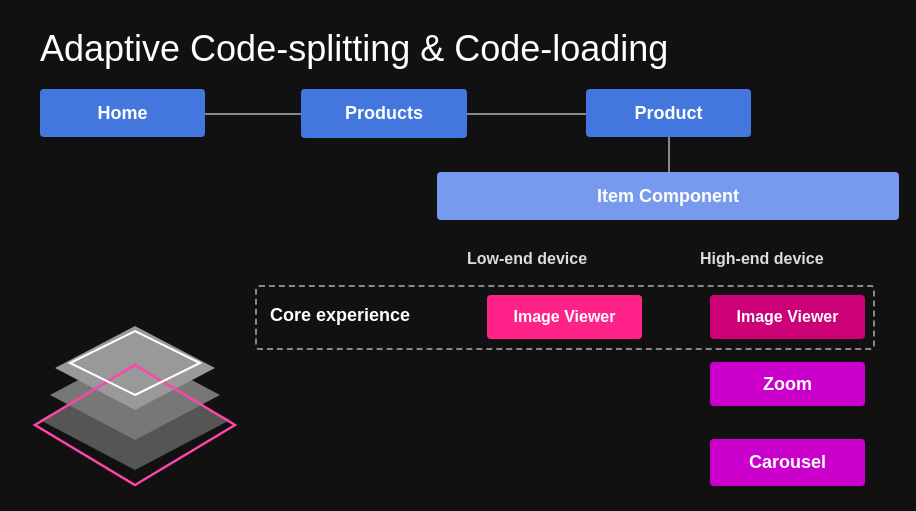 Image resolution: width=916 pixels, height=511 pixels. What do you see at coordinates (253, 114) in the screenshot?
I see `connector-home-products` at bounding box center [253, 114].